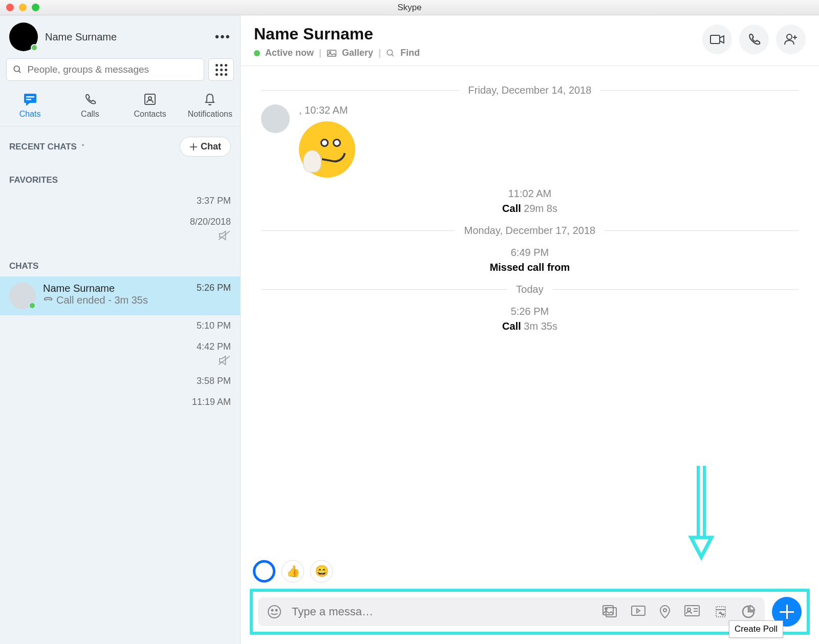 The image size is (819, 644). I want to click on video-icon, so click(717, 39).